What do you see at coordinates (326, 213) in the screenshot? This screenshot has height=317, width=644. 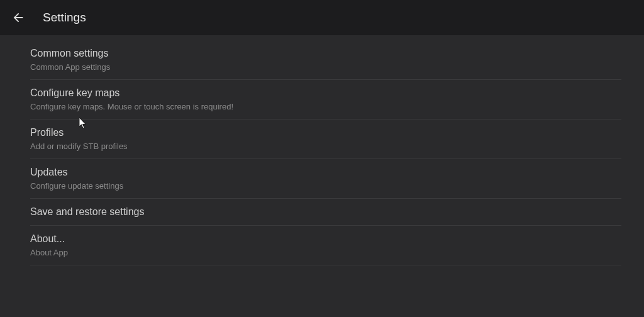 I see `settings-item-save-restore: Save and restore settings` at bounding box center [326, 213].